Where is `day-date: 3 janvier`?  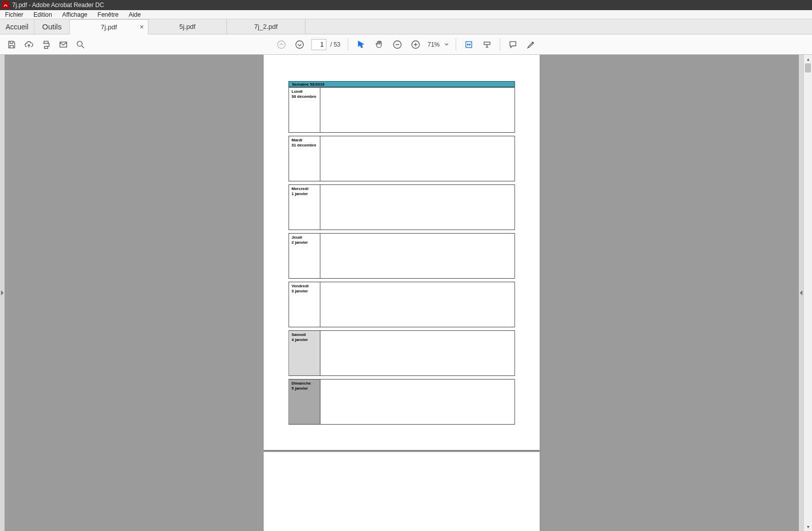 day-date: 3 janvier is located at coordinates (305, 291).